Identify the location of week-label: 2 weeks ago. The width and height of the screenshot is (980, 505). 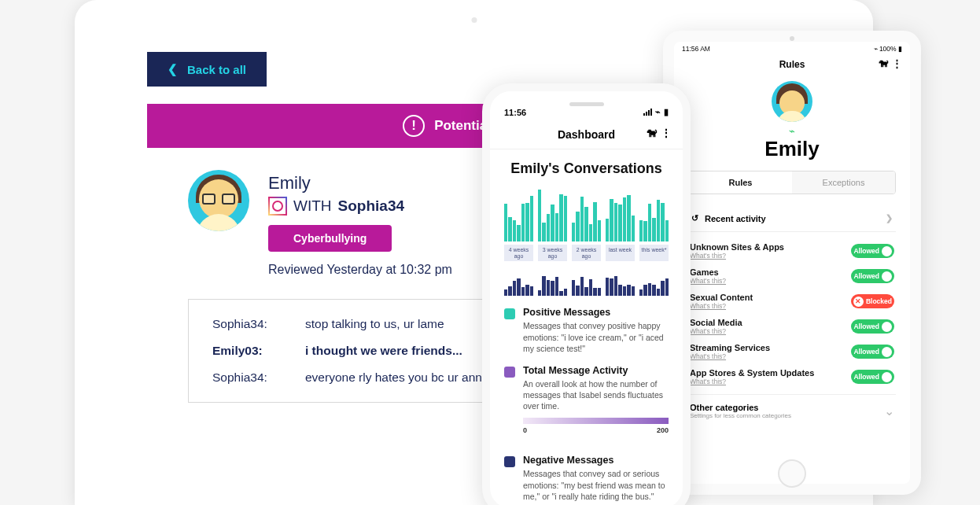
(587, 253).